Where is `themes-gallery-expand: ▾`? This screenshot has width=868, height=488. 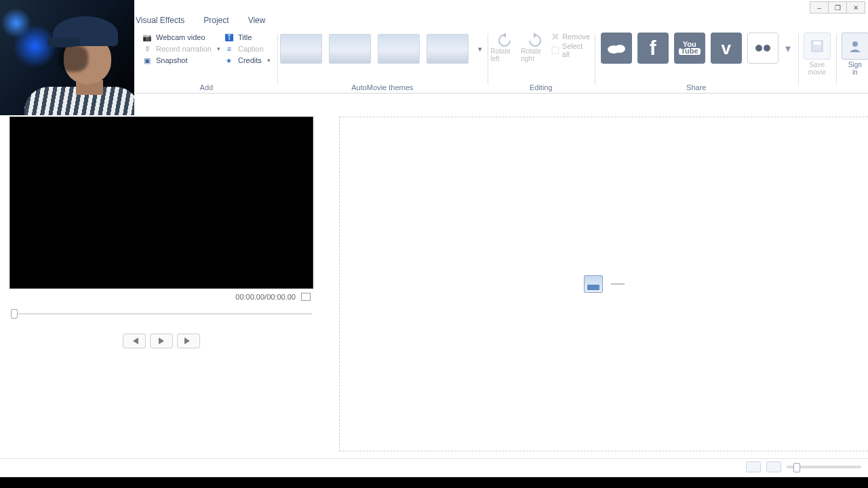 themes-gallery-expand: ▾ is located at coordinates (480, 49).